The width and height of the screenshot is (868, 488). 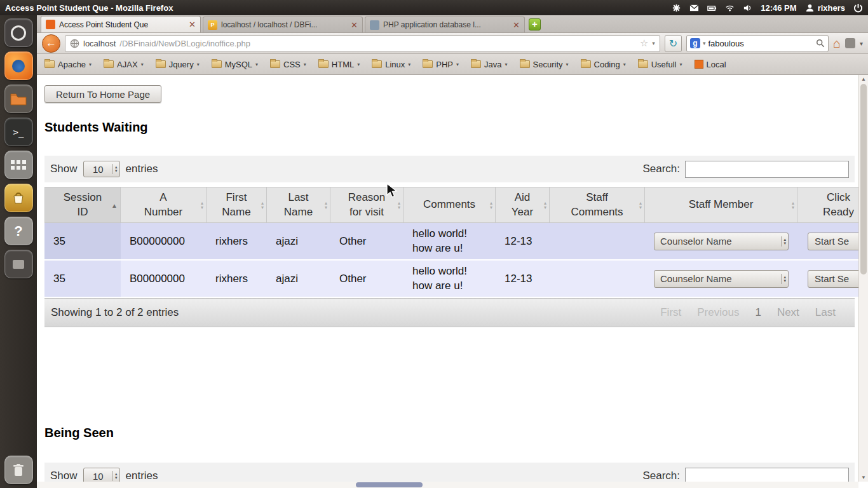 I want to click on bookmark-apache: Apache▾, so click(x=68, y=65).